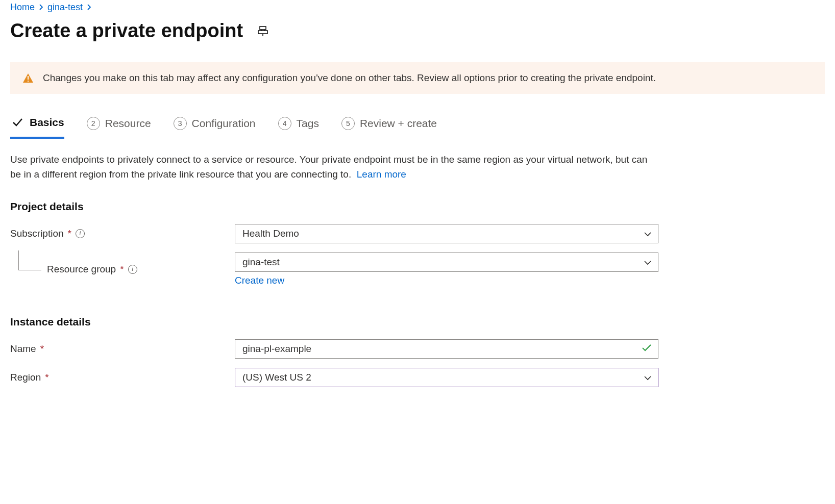 The image size is (835, 504). What do you see at coordinates (308, 123) in the screenshot?
I see `tab-label: Tags` at bounding box center [308, 123].